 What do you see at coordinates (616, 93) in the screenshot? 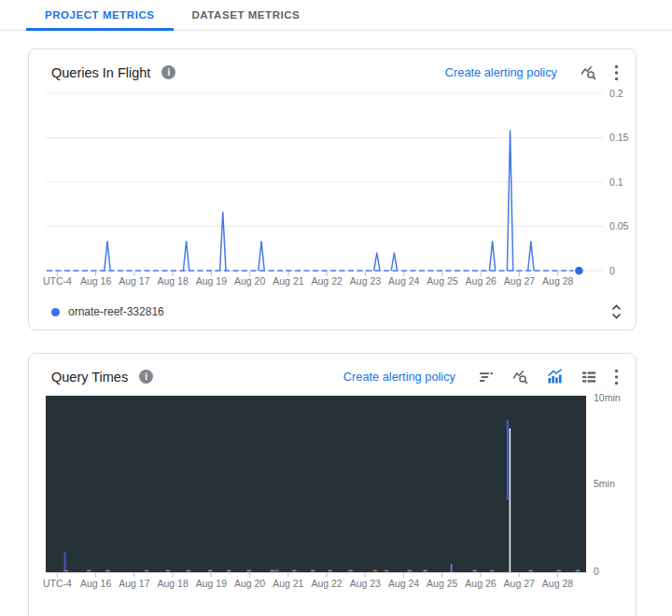
I see `svg-text: 0.2` at bounding box center [616, 93].